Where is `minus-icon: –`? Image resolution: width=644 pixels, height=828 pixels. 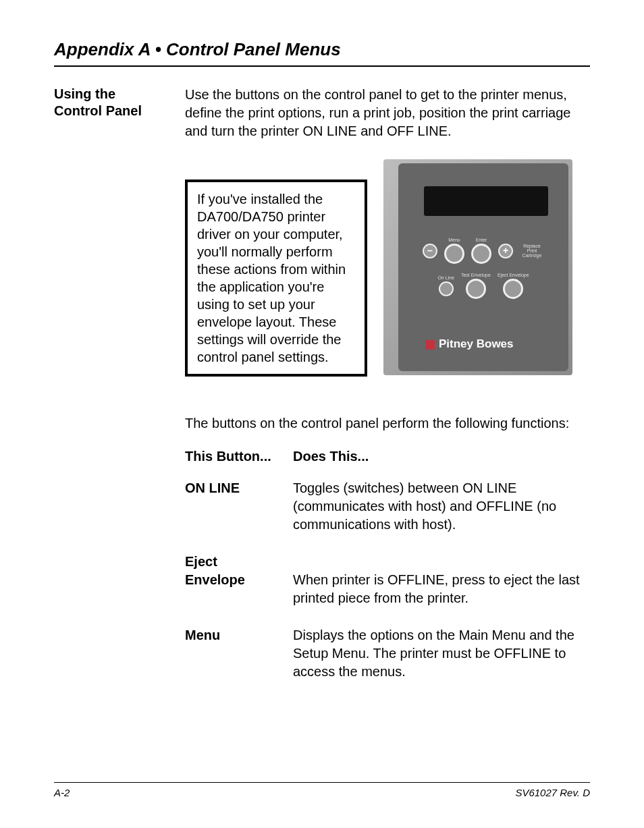
minus-icon: – is located at coordinates (430, 251).